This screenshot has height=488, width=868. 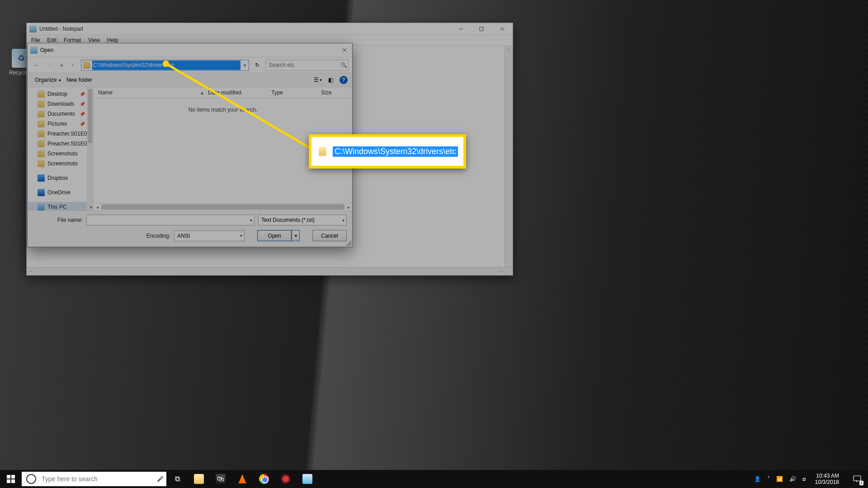 What do you see at coordinates (235, 93) in the screenshot?
I see `col-date: Date modified` at bounding box center [235, 93].